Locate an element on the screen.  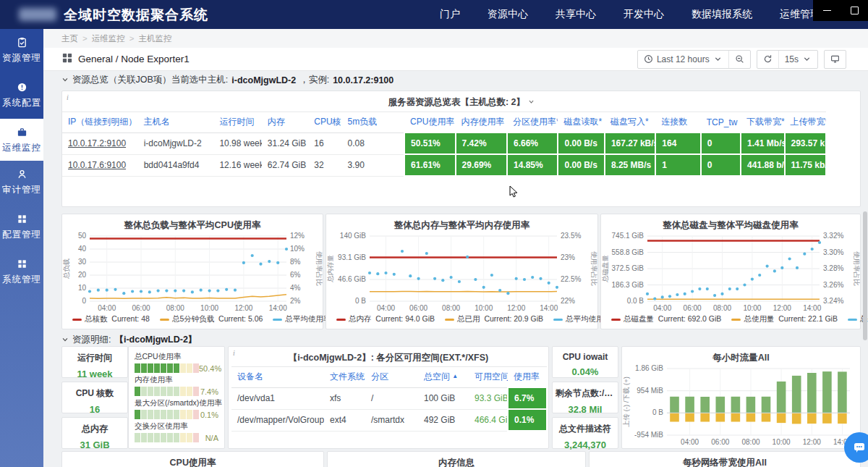
column-header: 使用率 is located at coordinates (527, 378).